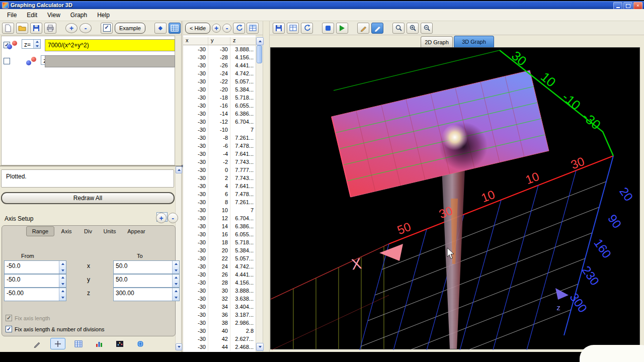 The image size is (644, 362). Describe the element at coordinates (54, 15) in the screenshot. I see `menu-view: View` at that location.